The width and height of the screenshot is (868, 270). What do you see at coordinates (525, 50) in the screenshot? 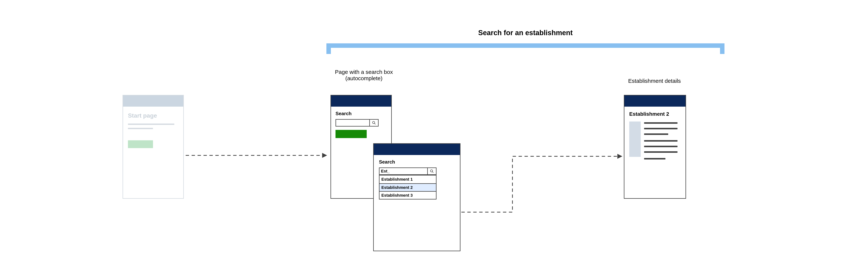
I see `bracket` at bounding box center [525, 50].